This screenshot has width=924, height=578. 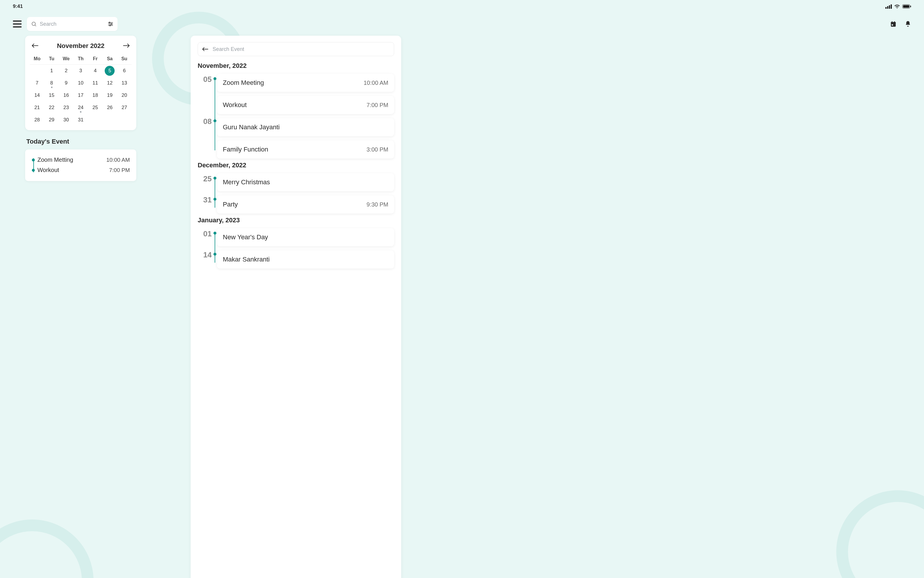 I want to click on bg-circle, so click(x=47, y=549).